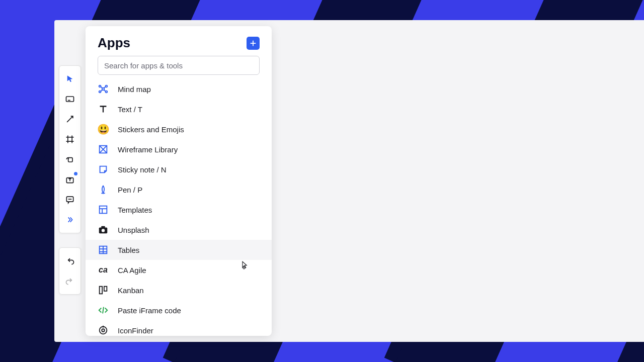 This screenshot has width=644, height=362. Describe the element at coordinates (103, 330) in the screenshot. I see `iconfinder-icon` at that location.